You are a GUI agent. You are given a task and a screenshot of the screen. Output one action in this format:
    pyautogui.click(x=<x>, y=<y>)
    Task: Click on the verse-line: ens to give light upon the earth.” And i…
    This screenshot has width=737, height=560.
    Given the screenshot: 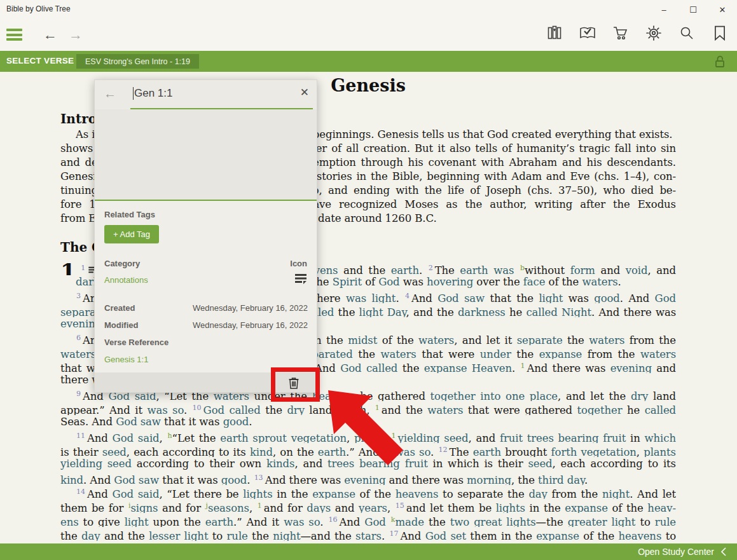 What is the action you would take?
    pyautogui.click(x=368, y=520)
    